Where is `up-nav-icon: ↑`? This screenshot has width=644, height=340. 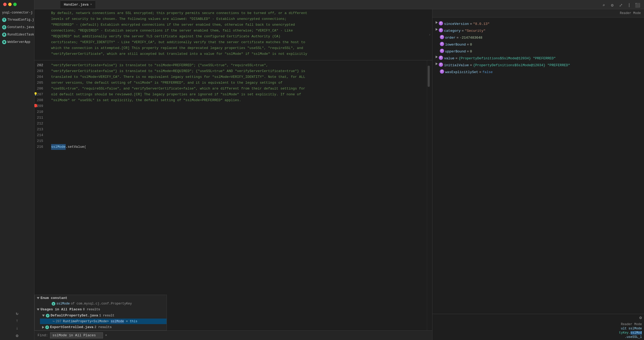 up-nav-icon: ↑ is located at coordinates (17, 321).